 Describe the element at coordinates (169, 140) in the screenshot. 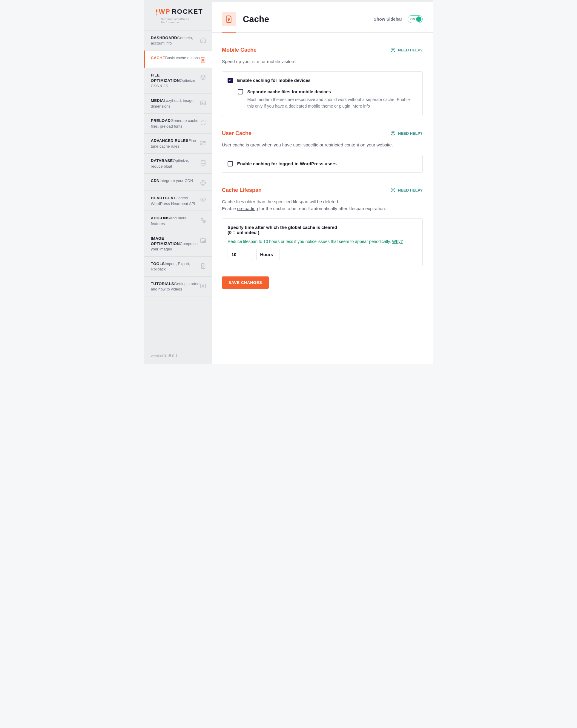

I see `nav-item-title: ADVANCED RULES` at that location.